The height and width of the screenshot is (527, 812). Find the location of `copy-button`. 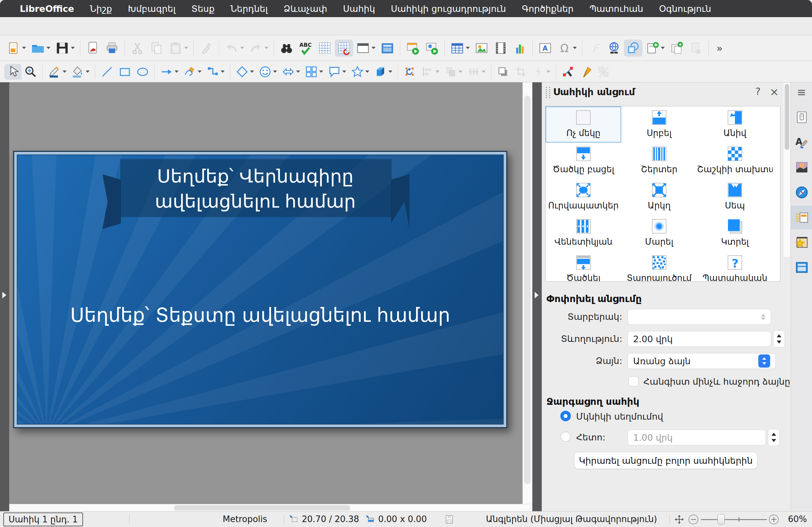

copy-button is located at coordinates (157, 48).